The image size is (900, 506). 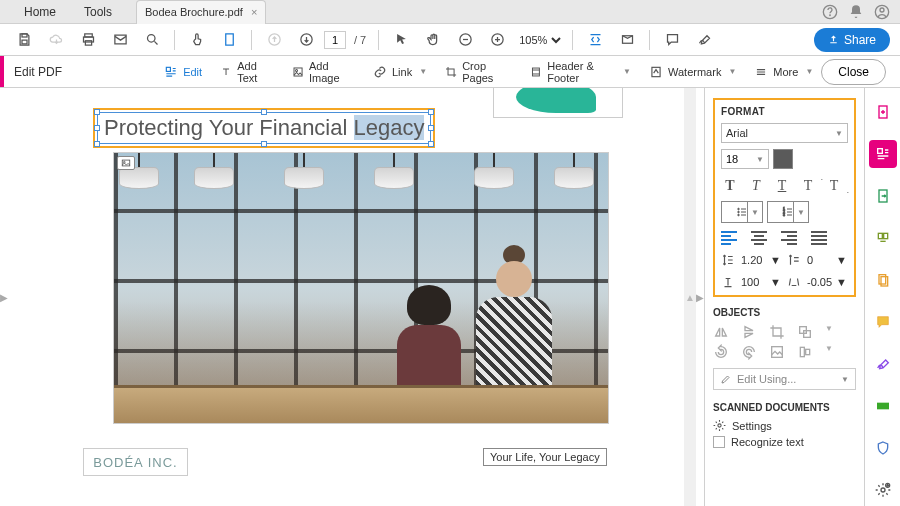 I want to click on sign-icon, so click(x=704, y=40).